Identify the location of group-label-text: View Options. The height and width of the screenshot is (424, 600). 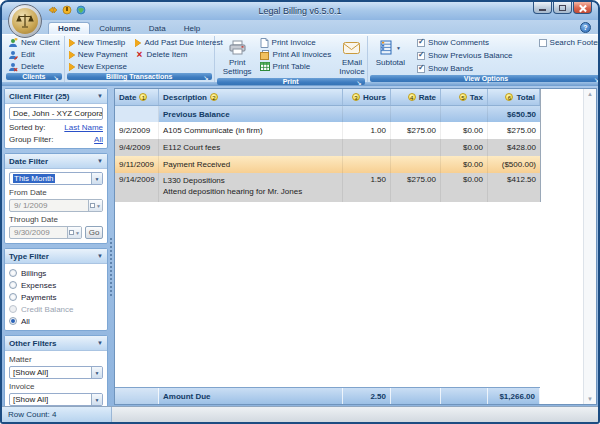
(486, 78).